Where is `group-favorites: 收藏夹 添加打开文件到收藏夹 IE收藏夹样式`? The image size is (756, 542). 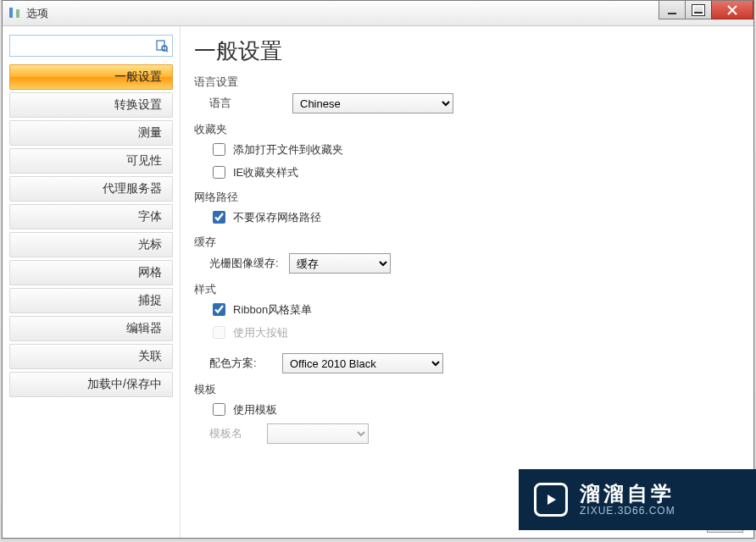
group-favorites: 收藏夹 添加打开文件到收藏夹 IE收藏夹样式 is located at coordinates (465, 152).